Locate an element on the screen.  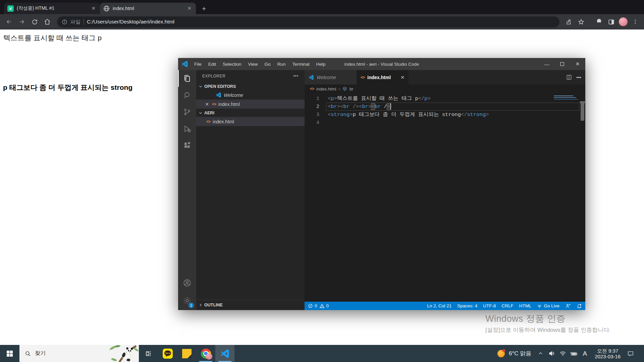
menu-selection: Selection is located at coordinates (232, 64).